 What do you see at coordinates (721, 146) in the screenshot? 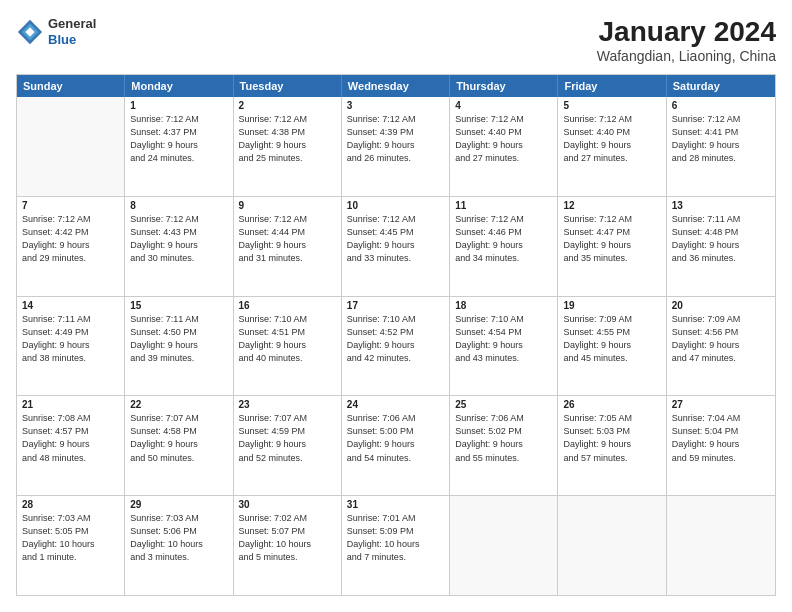
I see `calendar-cell: 6Sunrise: 7:12 AMSunset: 4:41 PMDaylight…` at bounding box center [721, 146].